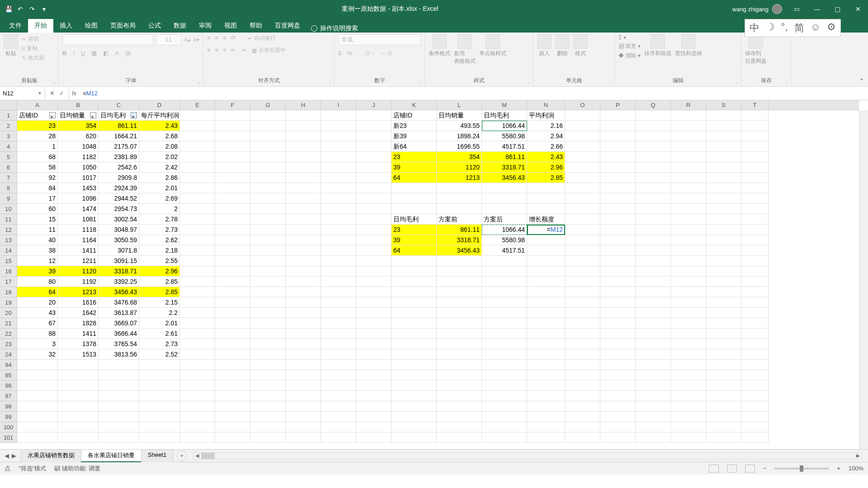 This screenshot has width=868, height=488. What do you see at coordinates (160, 188) in the screenshot?
I see `cell: 2.01` at bounding box center [160, 188].